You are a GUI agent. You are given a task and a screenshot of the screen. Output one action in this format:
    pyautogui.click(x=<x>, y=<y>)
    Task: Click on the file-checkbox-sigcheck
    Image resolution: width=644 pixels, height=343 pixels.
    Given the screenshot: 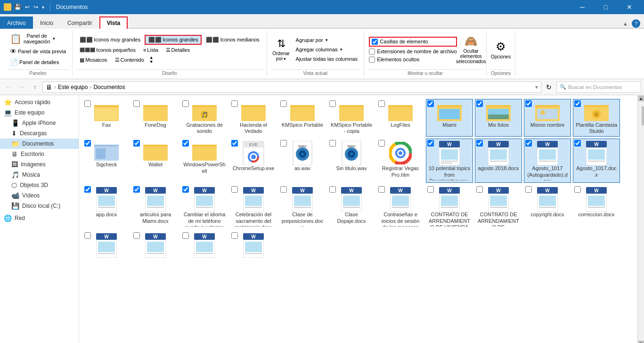 What is the action you would take?
    pyautogui.click(x=88, y=143)
    